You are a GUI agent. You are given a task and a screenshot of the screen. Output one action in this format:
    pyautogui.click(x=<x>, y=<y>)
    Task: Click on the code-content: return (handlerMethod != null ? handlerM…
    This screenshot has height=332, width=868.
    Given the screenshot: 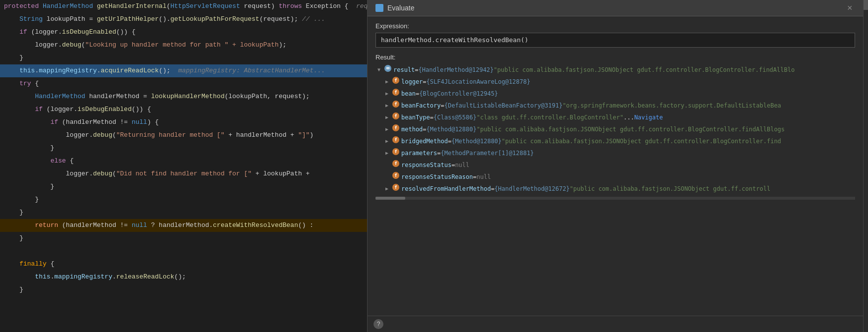 What is the action you would take?
    pyautogui.click(x=159, y=225)
    